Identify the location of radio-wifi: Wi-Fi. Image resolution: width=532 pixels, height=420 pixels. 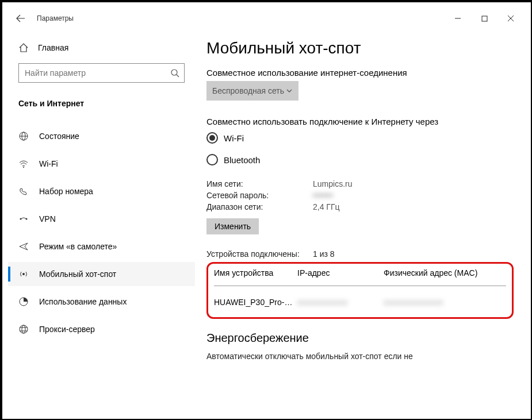
(360, 138).